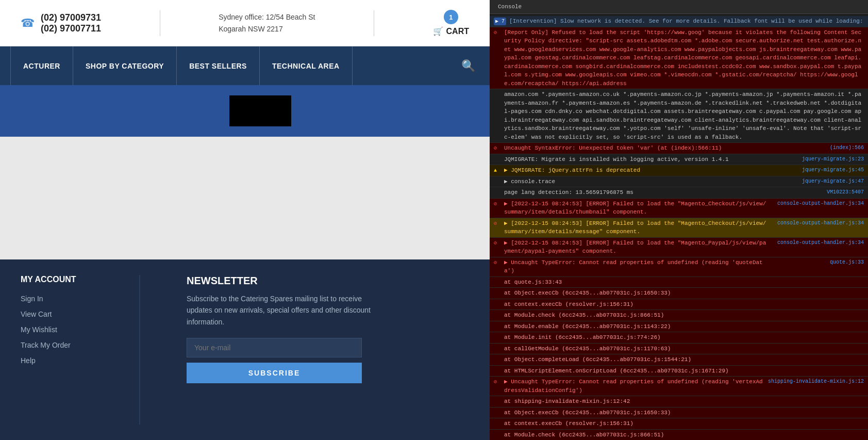 Image resolution: width=868 pixels, height=440 pixels. What do you see at coordinates (679, 171) in the screenshot?
I see `log-entry: ▲▶ JQMIGRATE: jQuery.attrFn is deprecate…` at bounding box center [679, 171].